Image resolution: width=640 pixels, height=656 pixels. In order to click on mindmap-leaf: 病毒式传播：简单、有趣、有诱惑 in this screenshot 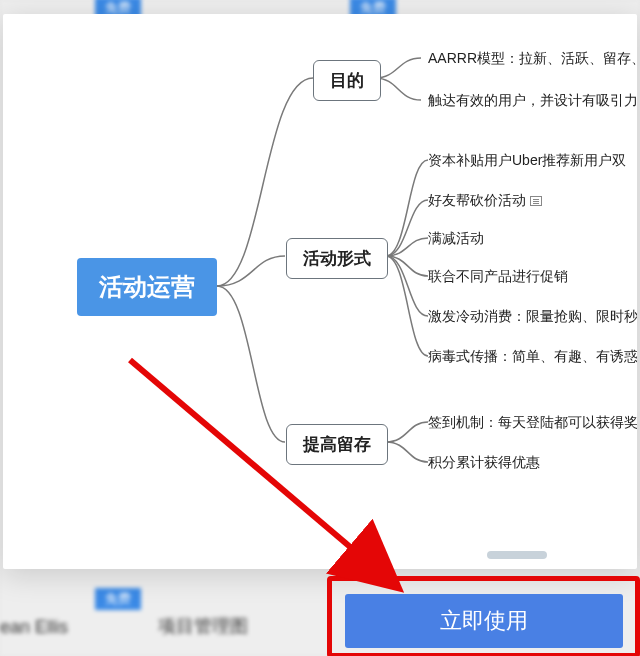, I will do `click(532, 357)`.